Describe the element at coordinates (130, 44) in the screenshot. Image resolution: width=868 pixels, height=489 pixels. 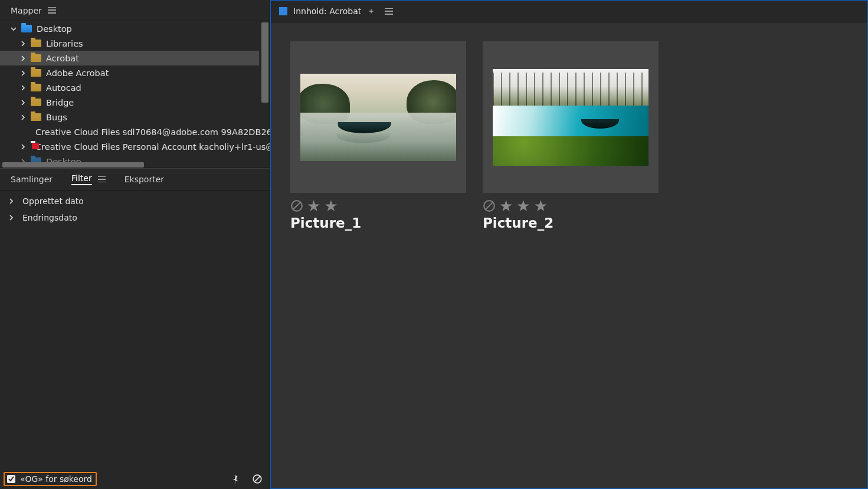
I see `tree-row: Libraries` at that location.